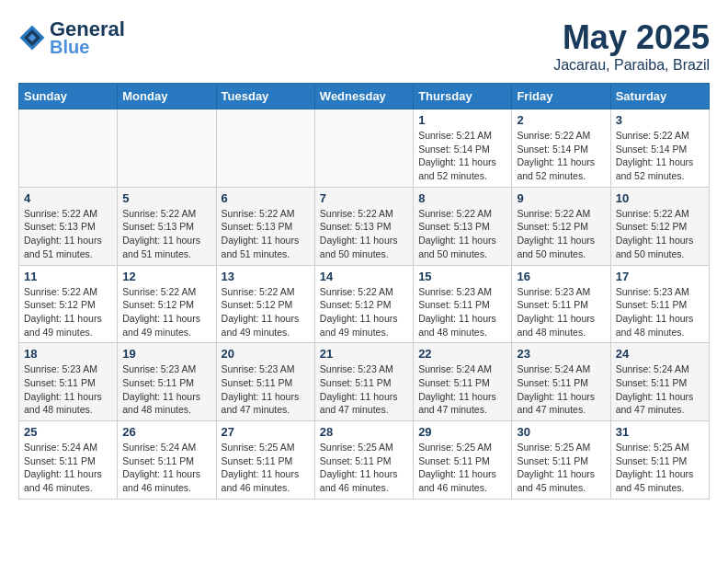 This screenshot has width=728, height=563. What do you see at coordinates (266, 353) in the screenshot?
I see `day-number: 20` at bounding box center [266, 353].